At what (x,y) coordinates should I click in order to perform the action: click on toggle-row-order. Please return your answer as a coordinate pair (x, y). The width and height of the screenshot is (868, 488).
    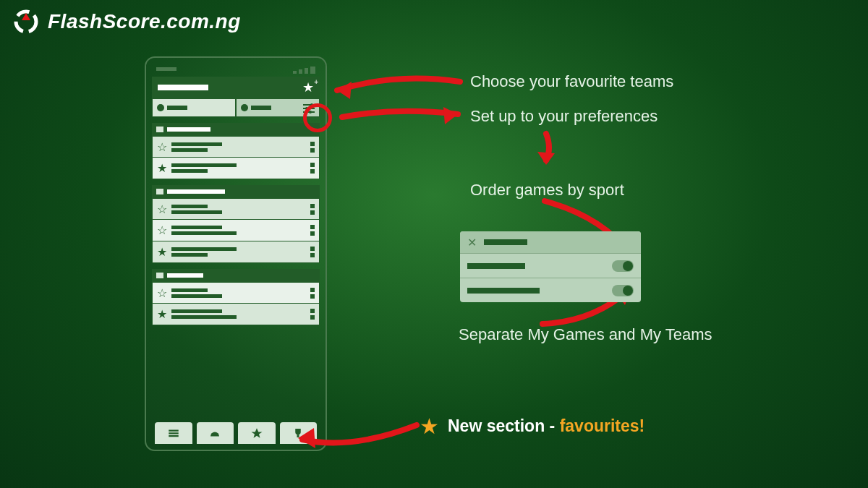
    Looking at the image, I should click on (550, 265).